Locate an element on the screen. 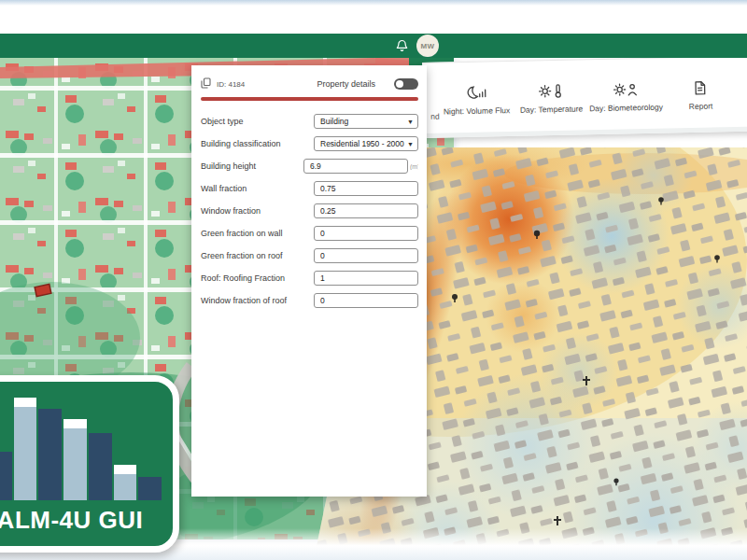 Image resolution: width=747 pixels, height=560 pixels. toolbar-item-day-biometeorology: Day: Biometeorology is located at coordinates (626, 97).